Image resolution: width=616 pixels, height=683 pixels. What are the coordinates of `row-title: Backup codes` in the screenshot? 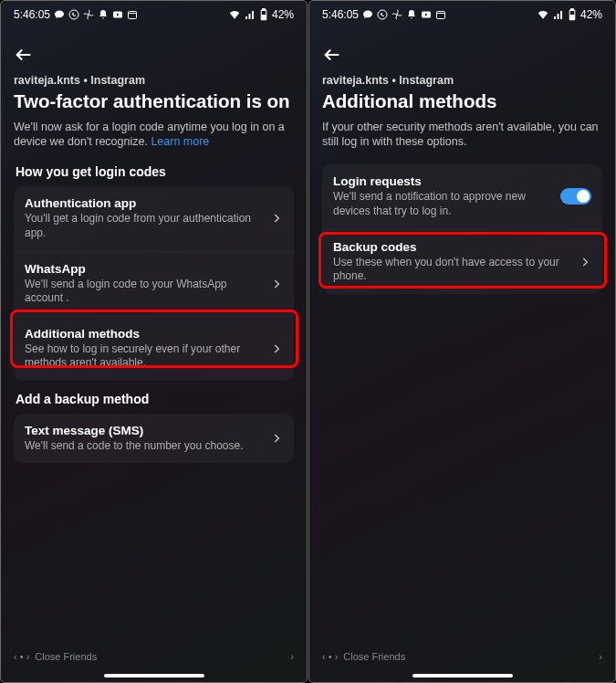 It's located at (453, 247).